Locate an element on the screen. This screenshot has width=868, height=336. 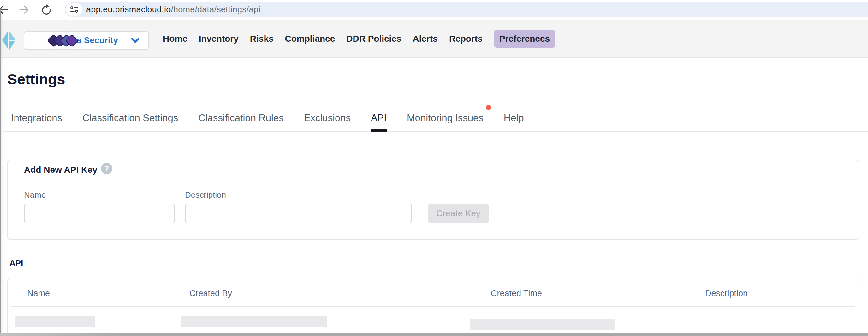
skeleton-cell-created-by is located at coordinates (254, 322).